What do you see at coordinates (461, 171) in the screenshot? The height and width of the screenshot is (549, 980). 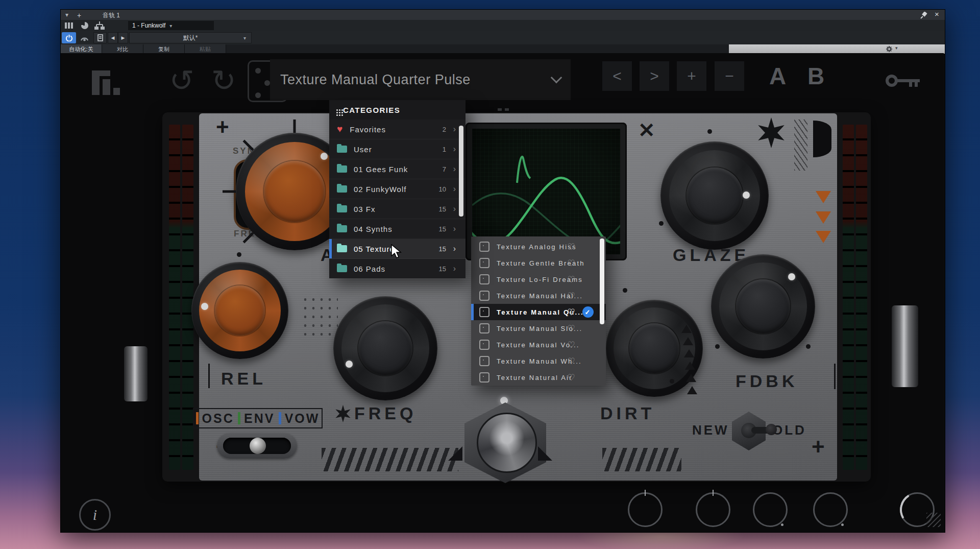 I see `categories-scrollbar` at bounding box center [461, 171].